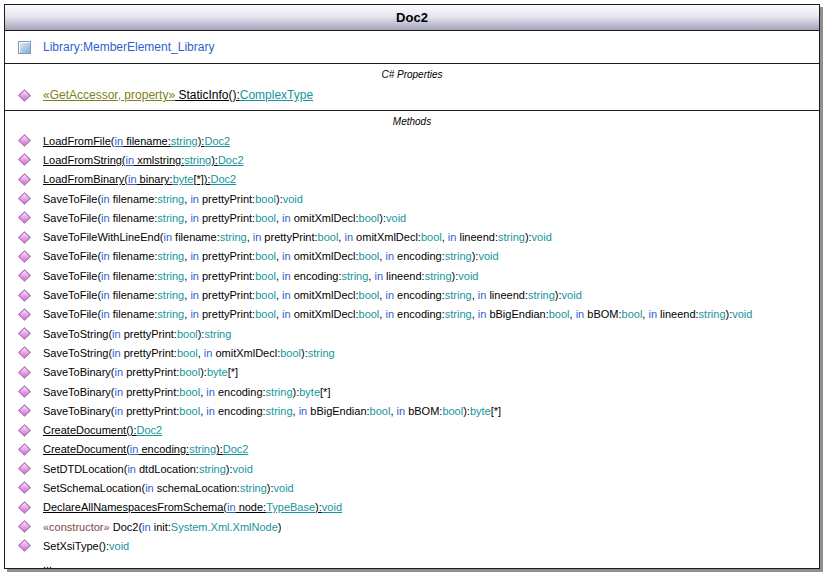  What do you see at coordinates (412, 121) in the screenshot?
I see `methods-section-label: Methods` at bounding box center [412, 121].